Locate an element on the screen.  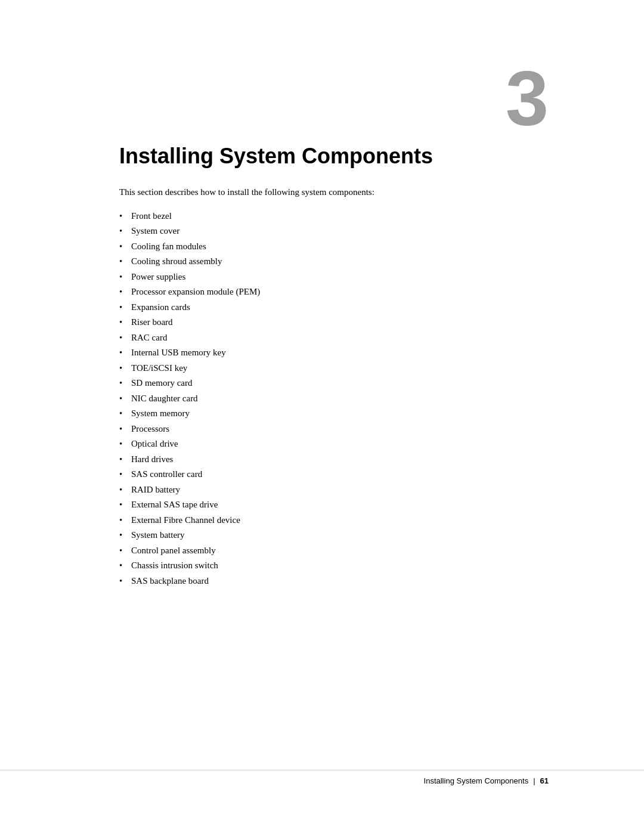
list-item: RAC card is located at coordinates (334, 338).